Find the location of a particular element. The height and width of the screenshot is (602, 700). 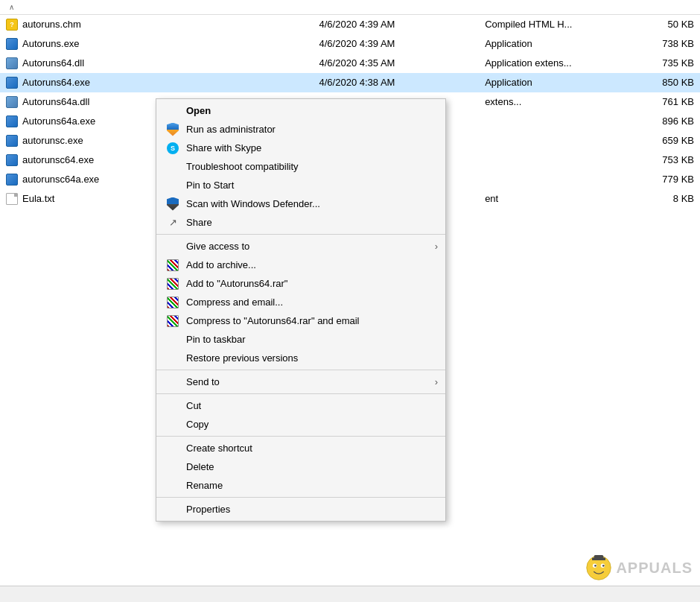

shield-icon is located at coordinates (173, 130).